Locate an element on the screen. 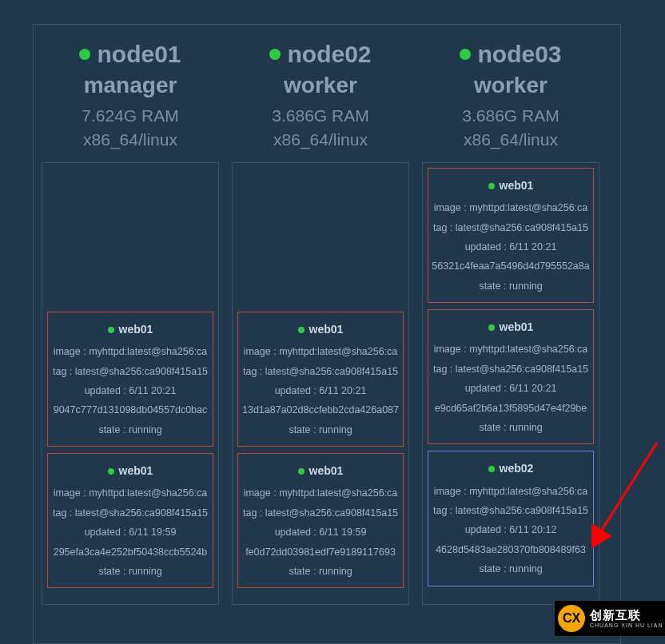  container-id: fe0d72dd03981edf7e9189117693 is located at coordinates (321, 552).